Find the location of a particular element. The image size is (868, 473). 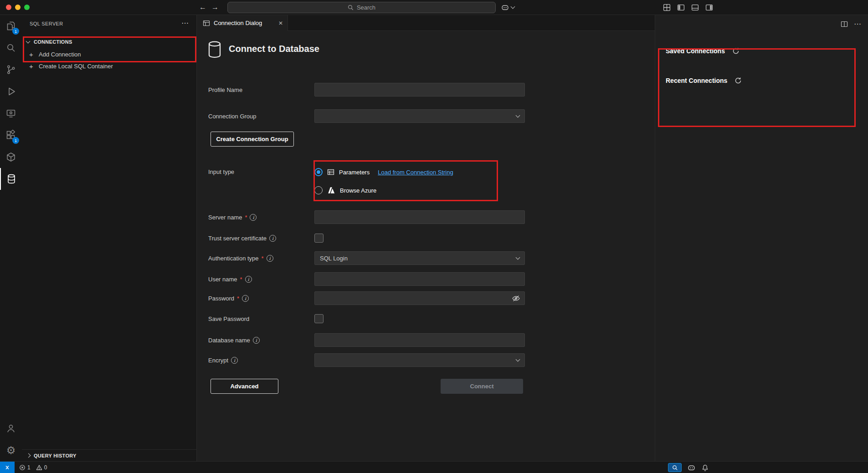

zoom-indicator is located at coordinates (675, 468).